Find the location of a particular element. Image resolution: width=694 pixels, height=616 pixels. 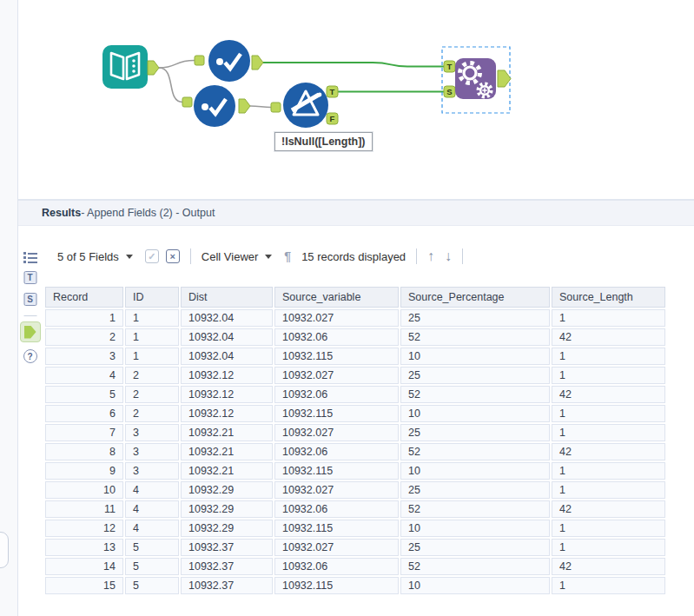

deselect-fields-icon: × is located at coordinates (173, 256).